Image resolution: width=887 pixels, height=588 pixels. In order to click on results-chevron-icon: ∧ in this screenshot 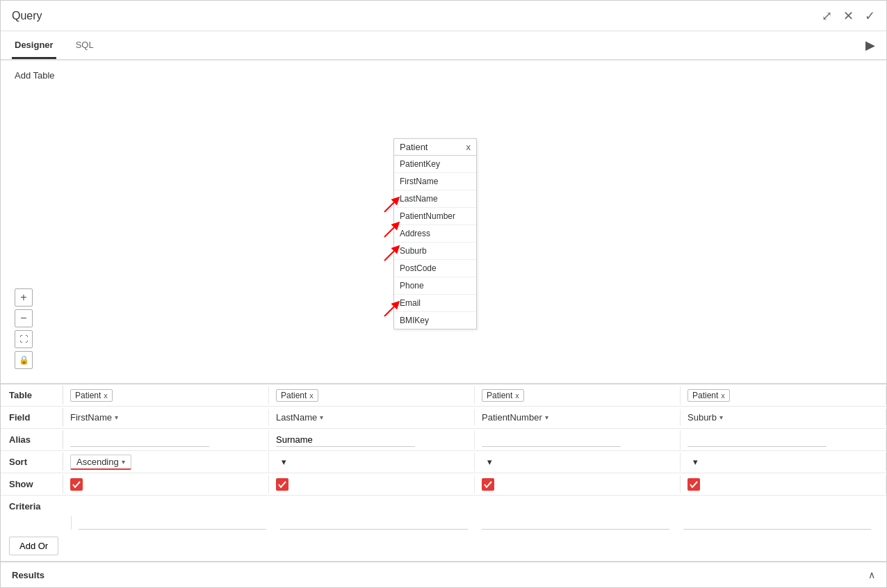, I will do `click(872, 575)`.